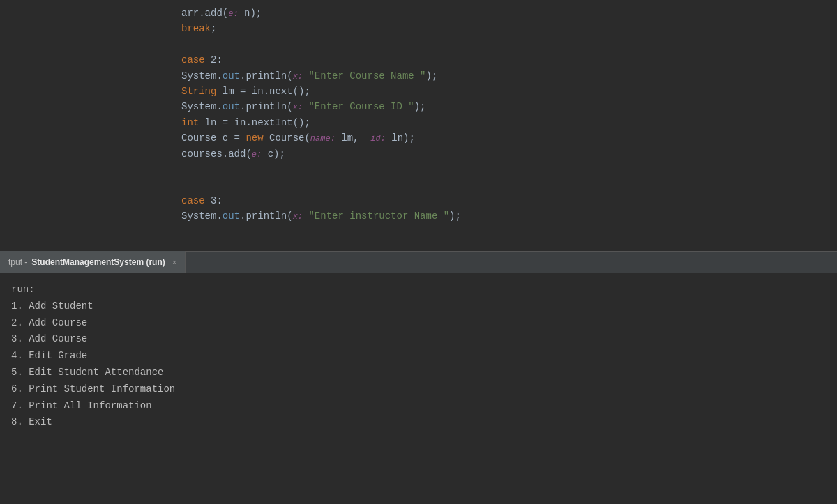  What do you see at coordinates (18, 262) in the screenshot?
I see `tab-prefix: tput -` at bounding box center [18, 262].